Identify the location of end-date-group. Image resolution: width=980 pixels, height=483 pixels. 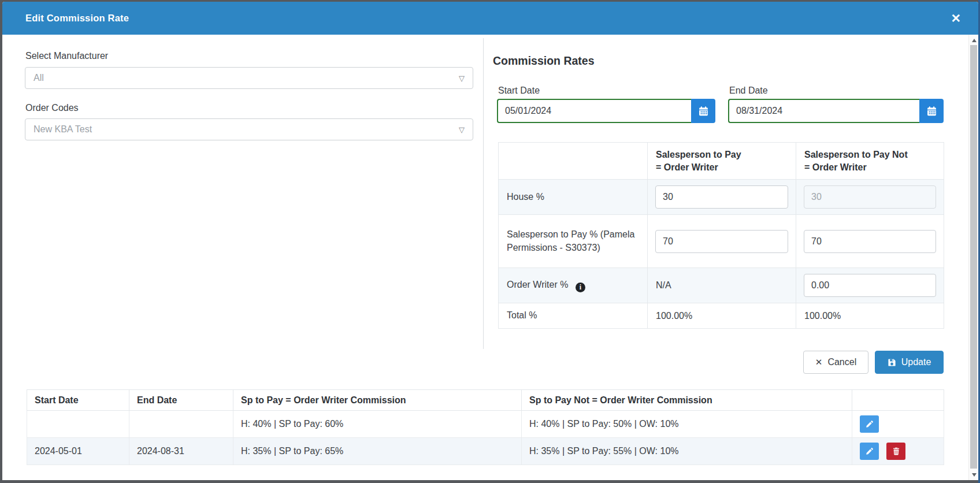
(836, 111).